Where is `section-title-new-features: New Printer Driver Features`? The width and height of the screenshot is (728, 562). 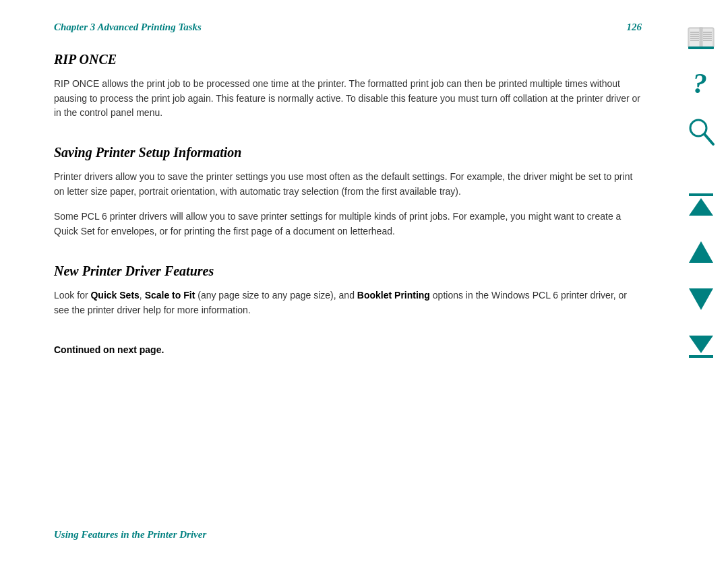
section-title-new-features: New Printer Driver Features is located at coordinates (348, 271).